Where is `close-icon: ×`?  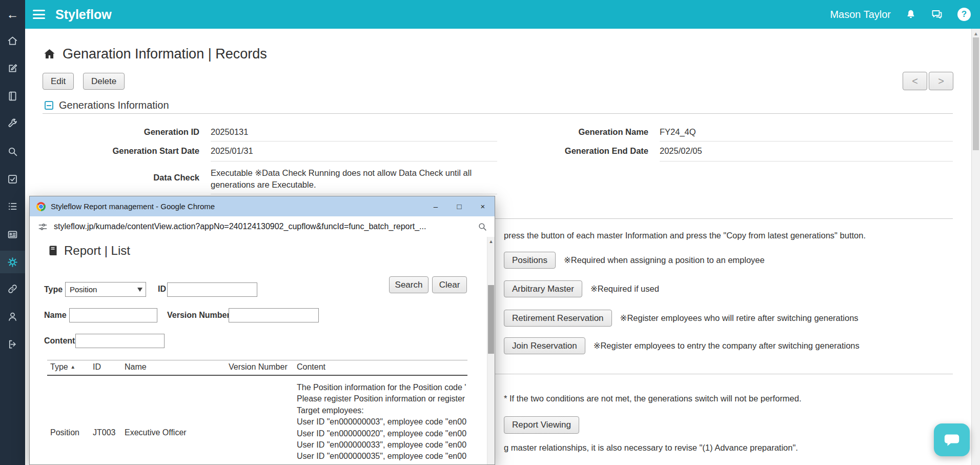 close-icon: × is located at coordinates (483, 206).